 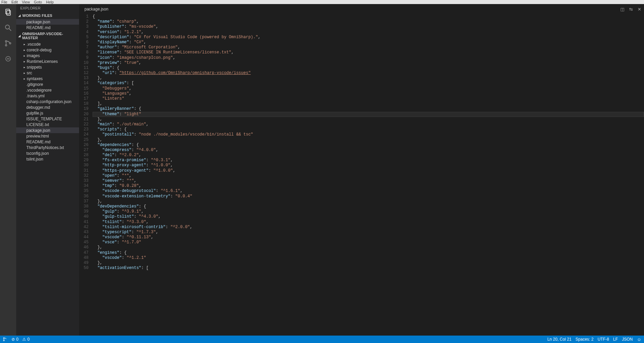 I want to click on file-item: tslint.json, so click(x=48, y=159).